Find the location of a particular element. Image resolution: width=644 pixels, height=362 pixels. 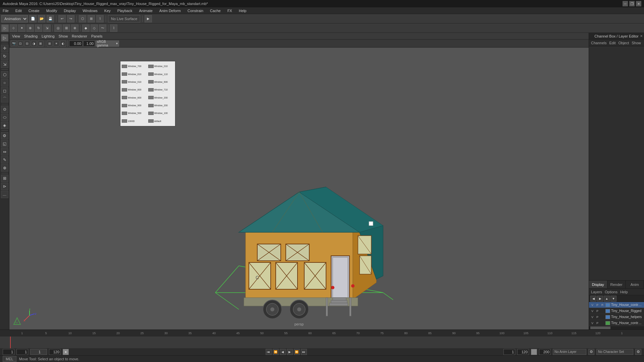

character-set-btn: ⚙ is located at coordinates (638, 352).